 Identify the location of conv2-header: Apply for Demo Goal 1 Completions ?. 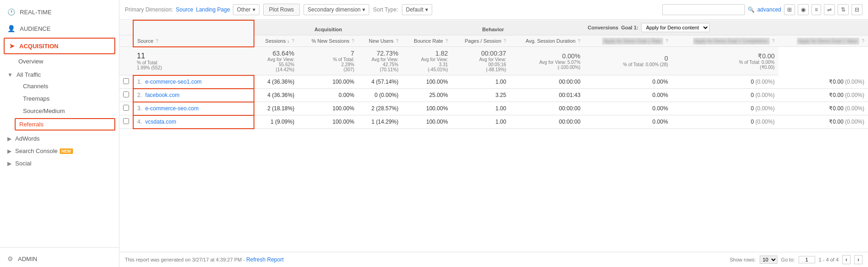
(725, 41).